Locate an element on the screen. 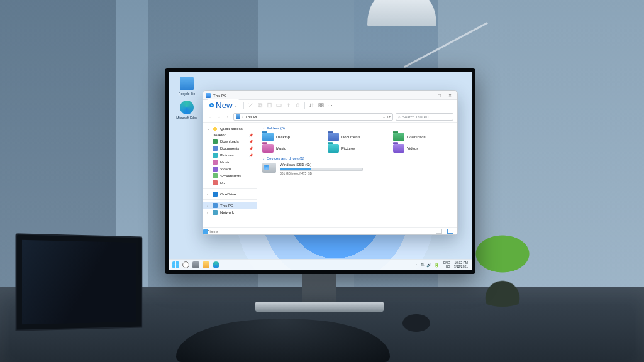 This screenshot has width=644, height=362. sidebar-item-label: Desktop is located at coordinates (219, 135).